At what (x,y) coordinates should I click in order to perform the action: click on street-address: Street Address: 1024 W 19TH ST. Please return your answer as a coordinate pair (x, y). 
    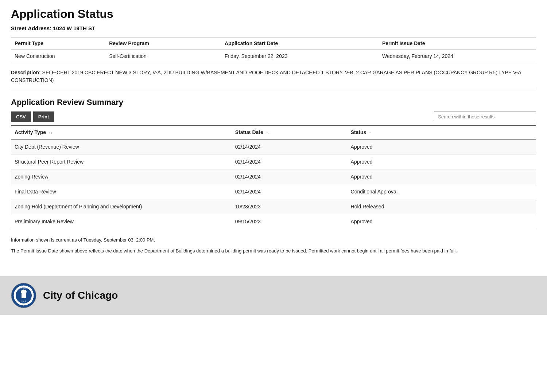
    Looking at the image, I should click on (274, 28).